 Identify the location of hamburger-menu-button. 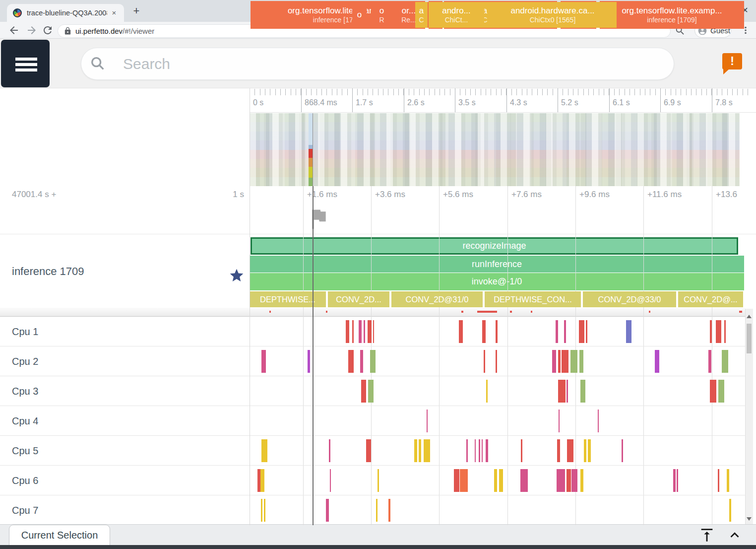
(25, 64).